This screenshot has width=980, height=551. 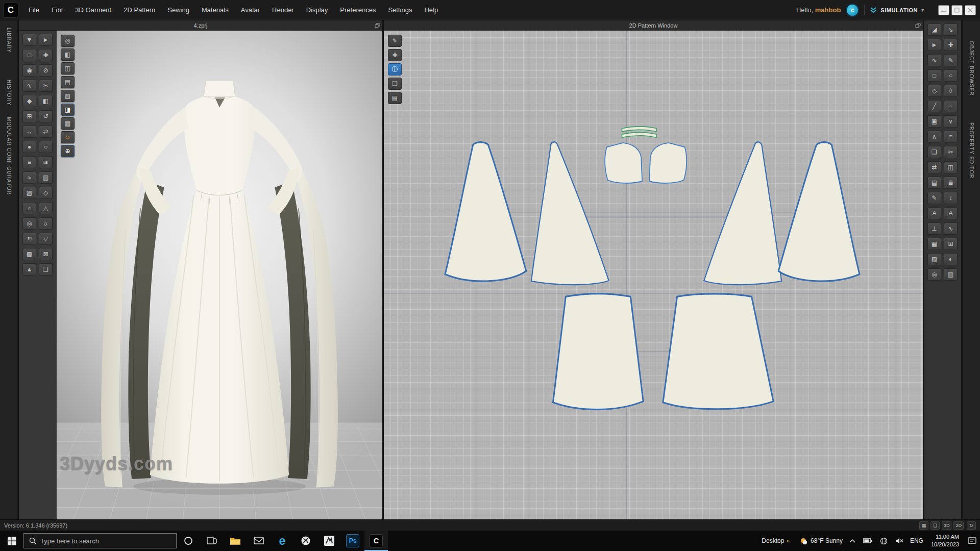 What do you see at coordinates (395, 84) in the screenshot?
I see `layer-2d-icon: ❏` at bounding box center [395, 84].